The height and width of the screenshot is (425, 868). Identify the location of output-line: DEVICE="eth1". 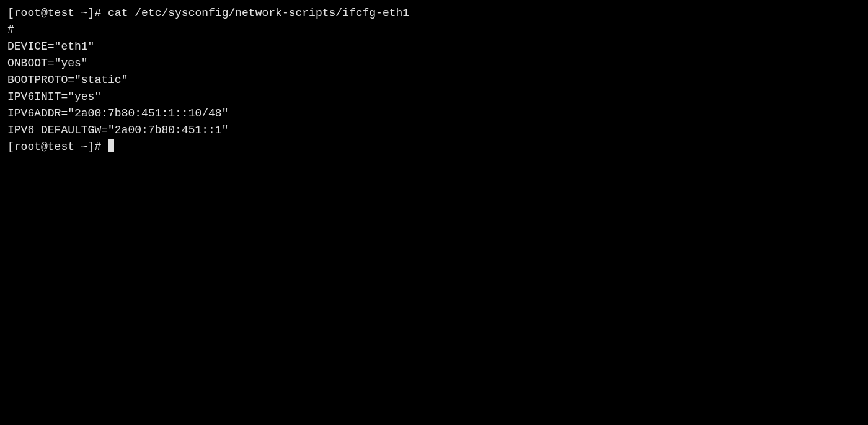
(434, 47).